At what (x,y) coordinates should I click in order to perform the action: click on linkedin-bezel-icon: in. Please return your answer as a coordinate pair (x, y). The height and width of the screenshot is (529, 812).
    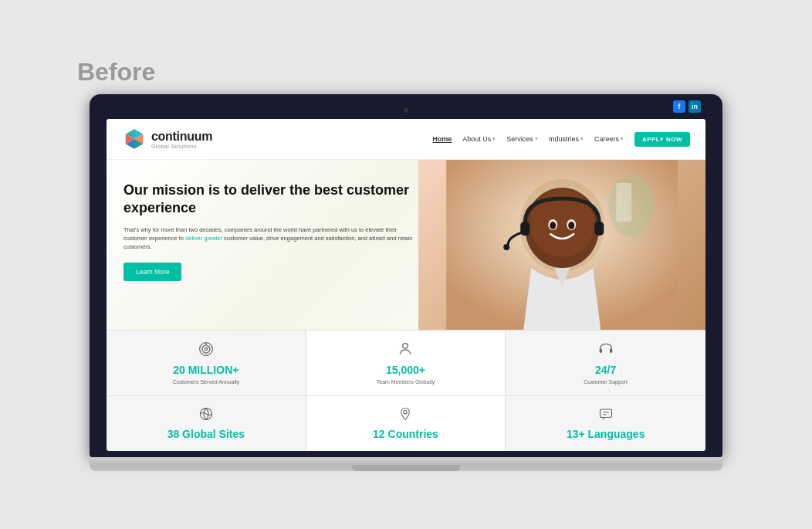
    Looking at the image, I should click on (695, 107).